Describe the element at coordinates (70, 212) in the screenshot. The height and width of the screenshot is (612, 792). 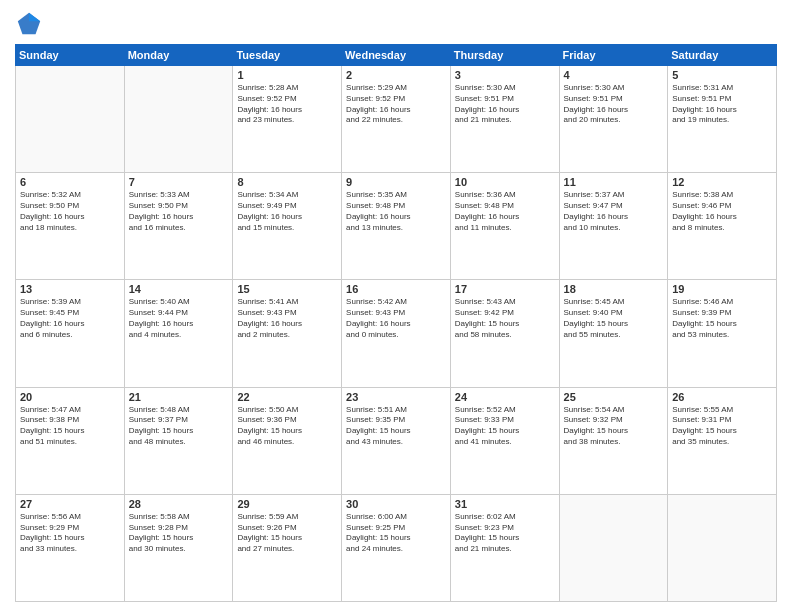
I see `cell-details: Sunrise: 5:32 AM Sunset: 9:50 PM Dayligh…` at that location.